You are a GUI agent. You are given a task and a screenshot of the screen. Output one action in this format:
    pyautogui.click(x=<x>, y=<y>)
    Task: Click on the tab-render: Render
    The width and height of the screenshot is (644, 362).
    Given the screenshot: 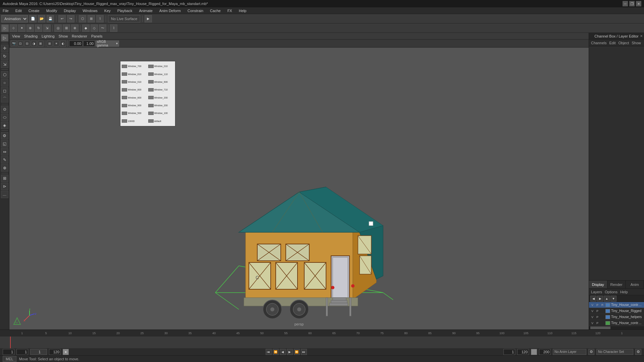 What is the action you would take?
    pyautogui.click(x=616, y=284)
    